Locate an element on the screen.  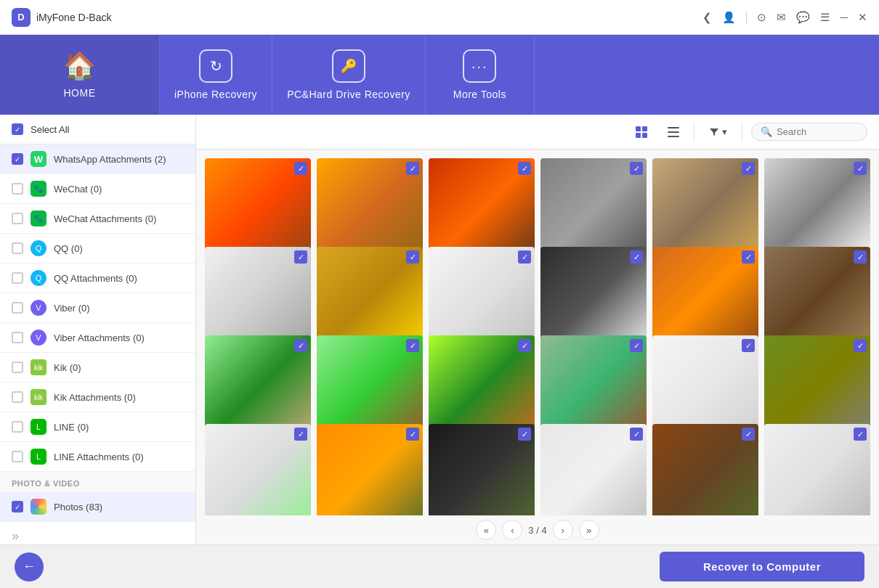
photo-check-7: ✓ is located at coordinates (301, 257).